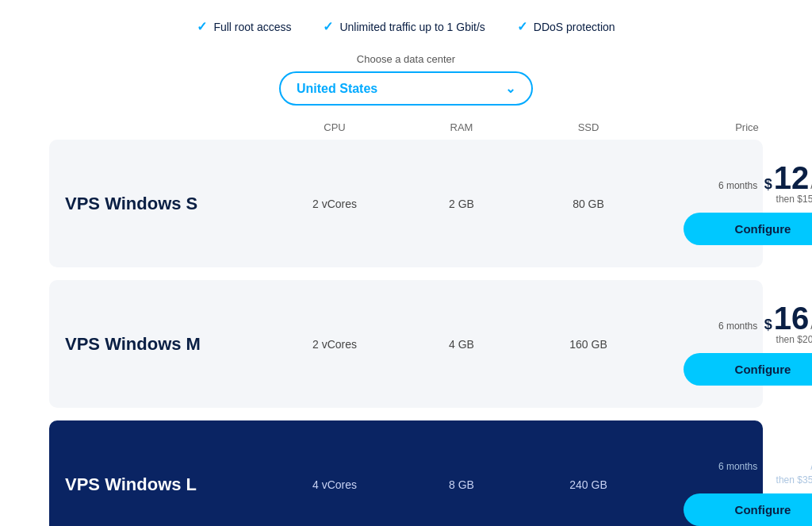  What do you see at coordinates (737, 466) in the screenshot?
I see `plan-l-billing-period: 6 months` at bounding box center [737, 466].